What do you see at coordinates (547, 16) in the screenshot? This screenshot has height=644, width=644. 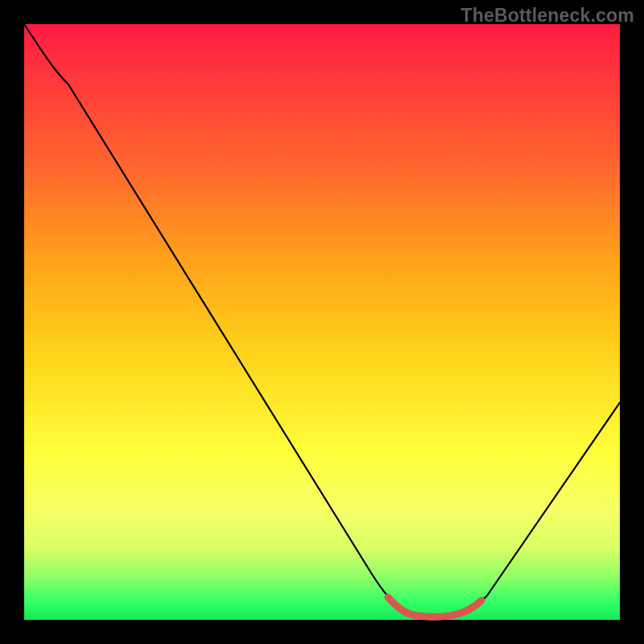 I see `watermark-text: TheBottleneck.com` at bounding box center [547, 16].